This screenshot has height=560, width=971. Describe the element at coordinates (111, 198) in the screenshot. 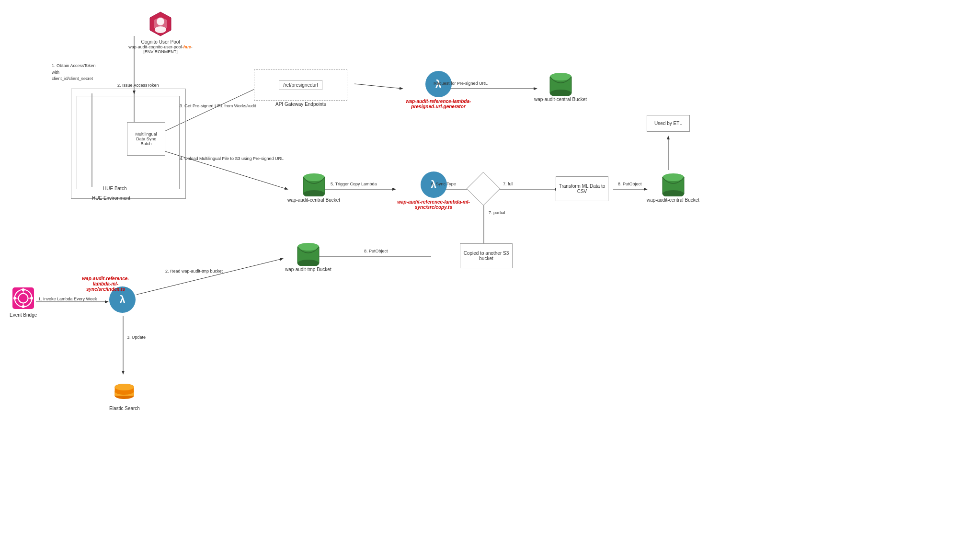

I see `hue-environment-label: HUE Environment` at that location.